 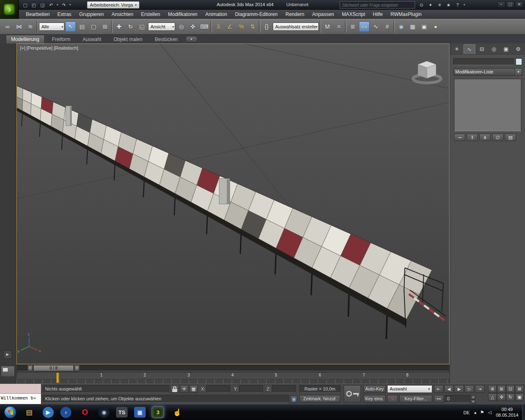 I want to click on taskbar-firefox-button: ◗, so click(x=66, y=413).